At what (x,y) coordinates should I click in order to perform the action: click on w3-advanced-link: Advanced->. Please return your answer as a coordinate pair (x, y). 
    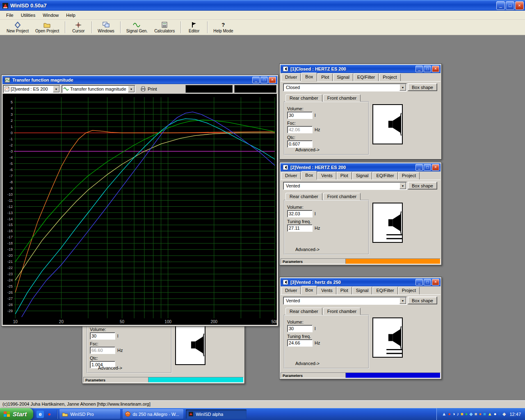
    Looking at the image, I should click on (308, 363).